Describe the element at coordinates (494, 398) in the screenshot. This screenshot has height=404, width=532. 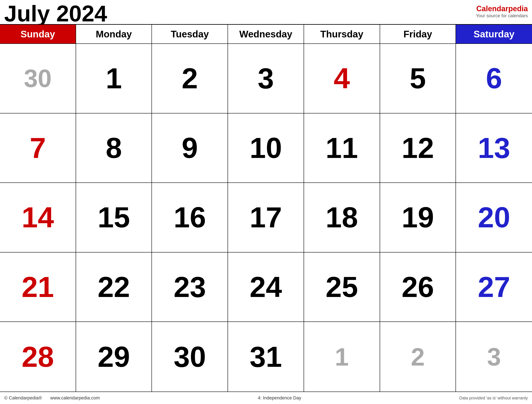
I see `footer-disclaimer: Data provided 'as is' without warranty` at that location.